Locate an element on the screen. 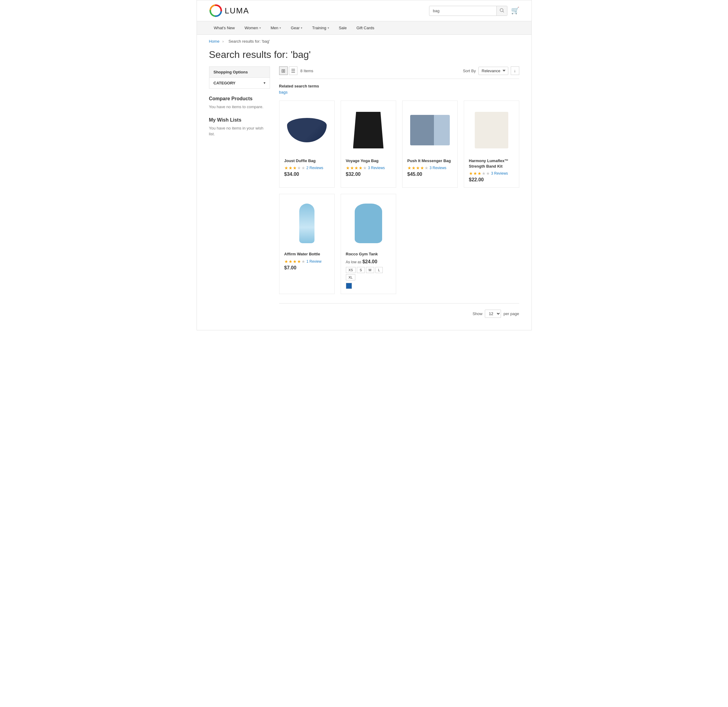  product-rating: ★ ★ ★ ★ ★ 1 Review is located at coordinates (307, 262).